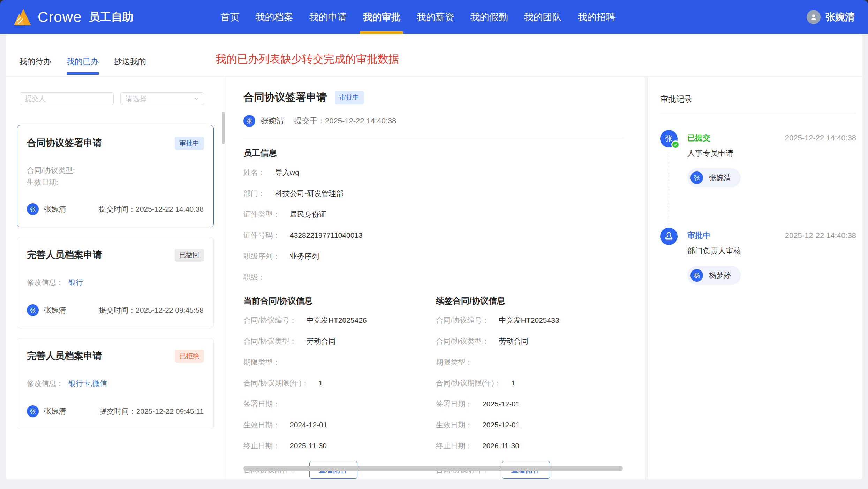 This screenshot has width=868, height=489. Describe the element at coordinates (67, 99) in the screenshot. I see `submitter-search-input` at that location.